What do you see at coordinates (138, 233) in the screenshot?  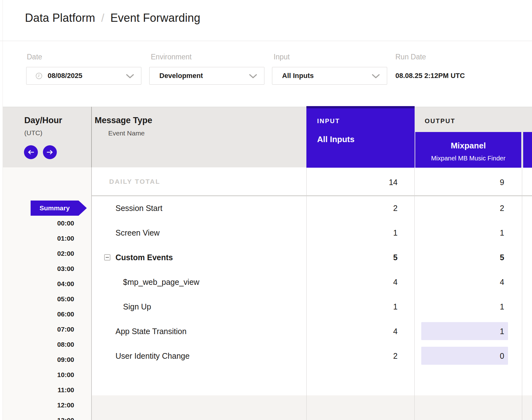 I see `event-label: Screen View` at bounding box center [138, 233].